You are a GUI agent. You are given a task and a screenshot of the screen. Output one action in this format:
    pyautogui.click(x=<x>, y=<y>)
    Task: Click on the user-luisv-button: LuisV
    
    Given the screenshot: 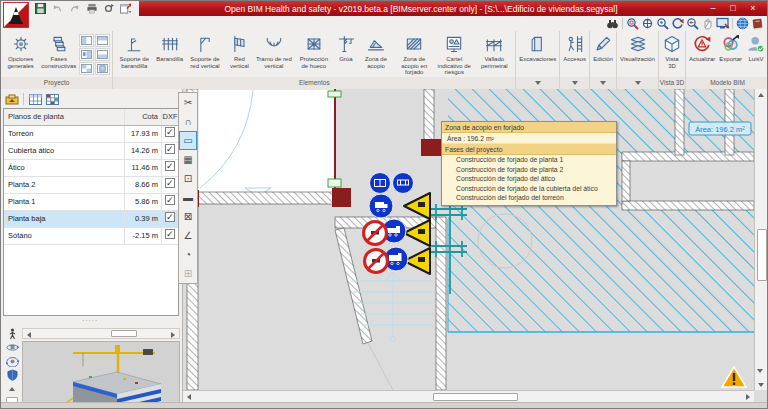 What is the action you would take?
    pyautogui.click(x=756, y=48)
    